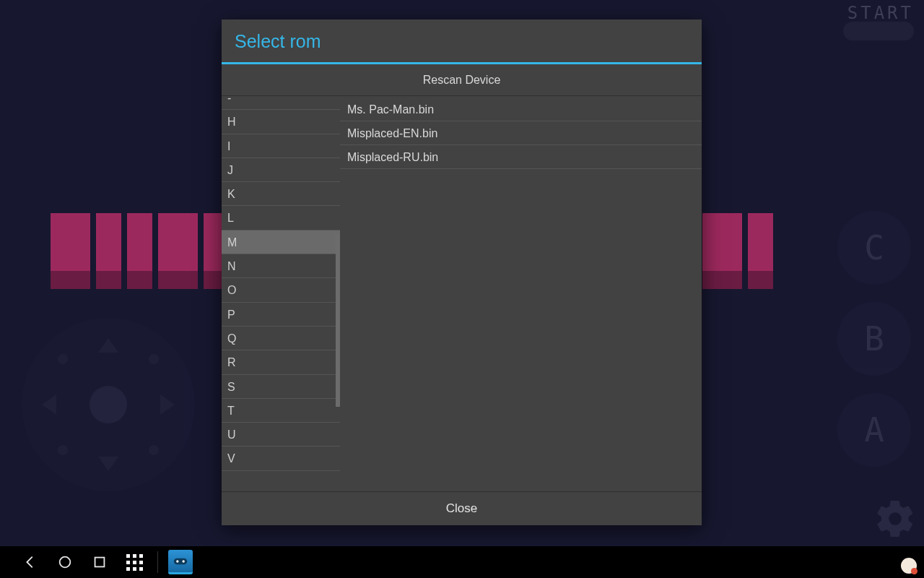 The height and width of the screenshot is (578, 924). I want to click on alpha-item-H: H, so click(281, 121).